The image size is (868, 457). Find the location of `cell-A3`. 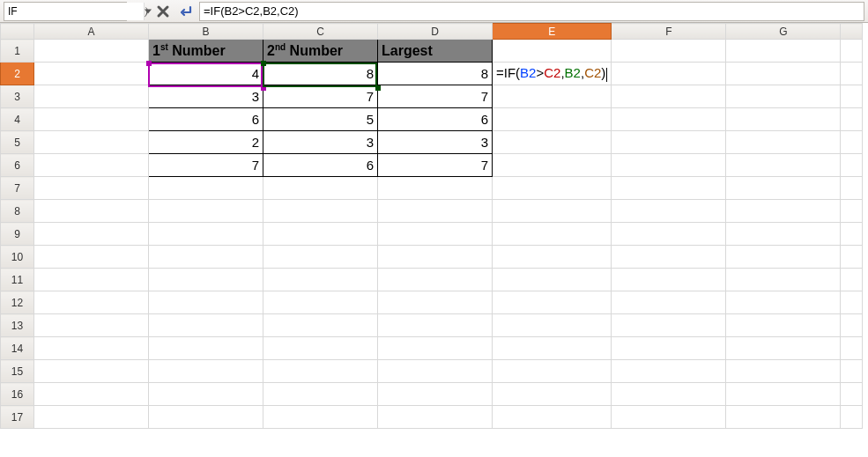

cell-A3 is located at coordinates (92, 97).